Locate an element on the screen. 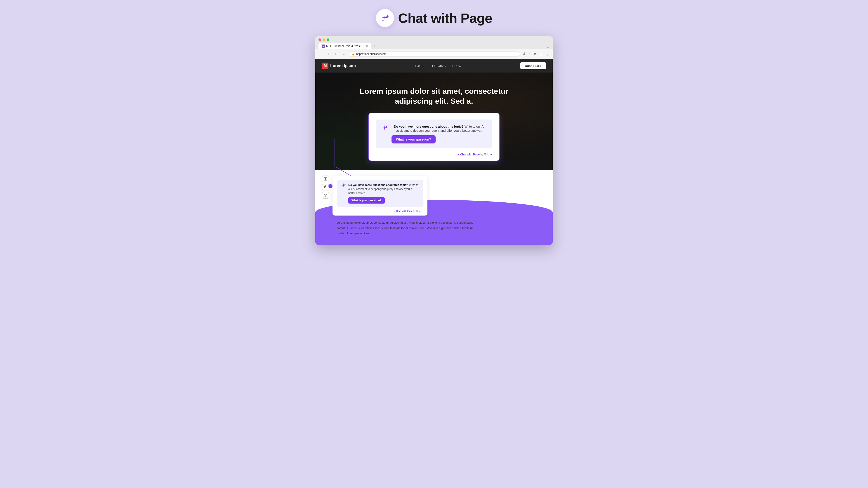 Image resolution: width=868 pixels, height=488 pixels. featured-chat-widget: Do you have more questions about this to… is located at coordinates (434, 137).